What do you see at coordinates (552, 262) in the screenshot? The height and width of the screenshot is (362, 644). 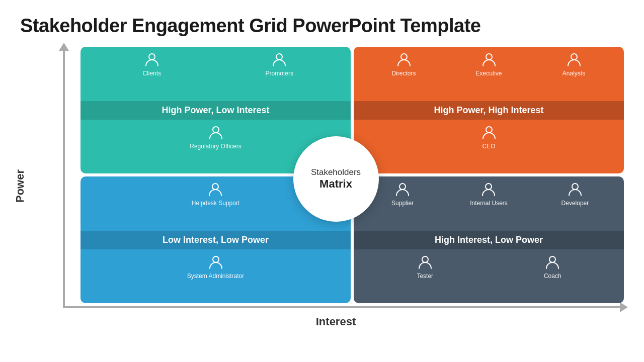 I see `coach-person-icon` at bounding box center [552, 262].